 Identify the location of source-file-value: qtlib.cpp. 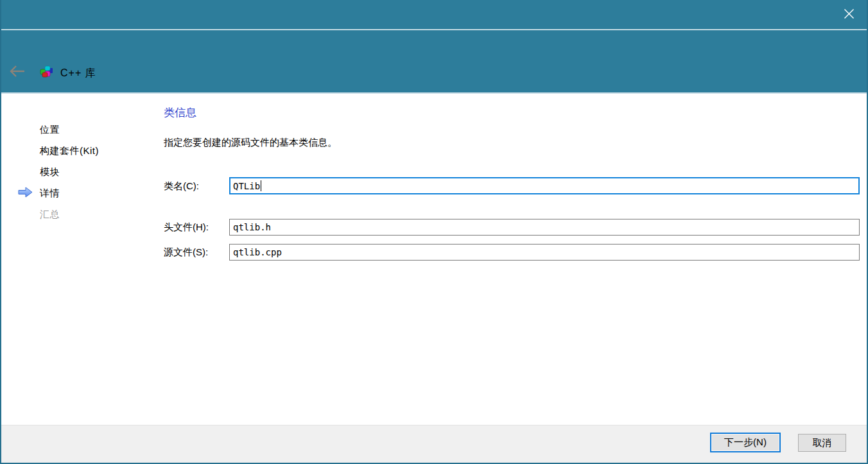
(257, 252).